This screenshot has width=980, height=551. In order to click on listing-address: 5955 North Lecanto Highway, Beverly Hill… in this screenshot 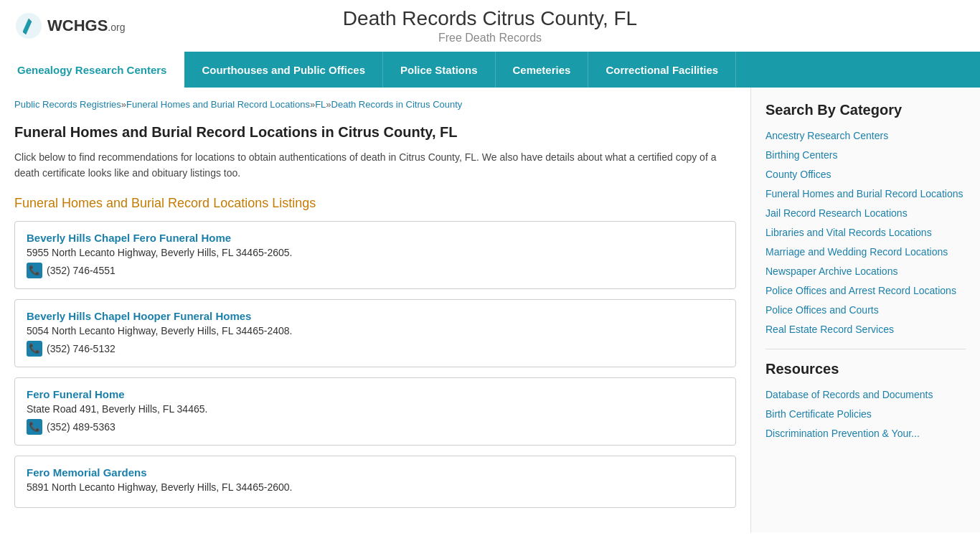, I will do `click(375, 253)`.